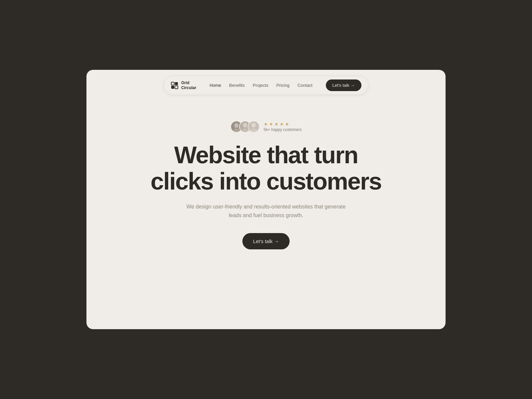 The width and height of the screenshot is (532, 399). Describe the element at coordinates (266, 211) in the screenshot. I see `hero-subtext: We design user-friendly and results-orie…` at that location.